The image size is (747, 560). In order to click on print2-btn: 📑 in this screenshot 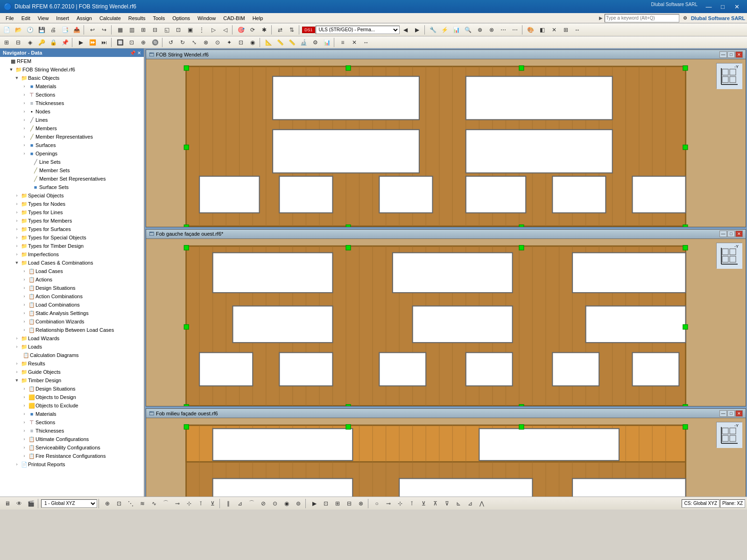, I will do `click(65, 30)`.